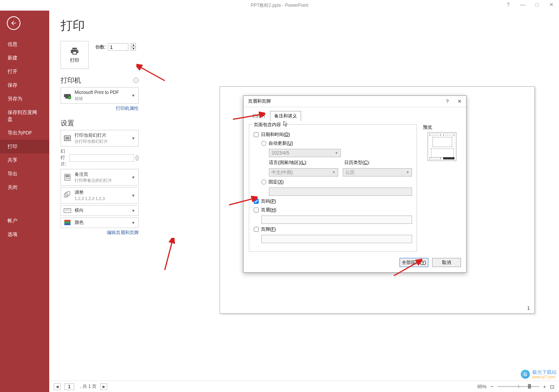 The width and height of the screenshot is (559, 392). What do you see at coordinates (447, 262) in the screenshot?
I see `cancel-button: 取消` at bounding box center [447, 262].